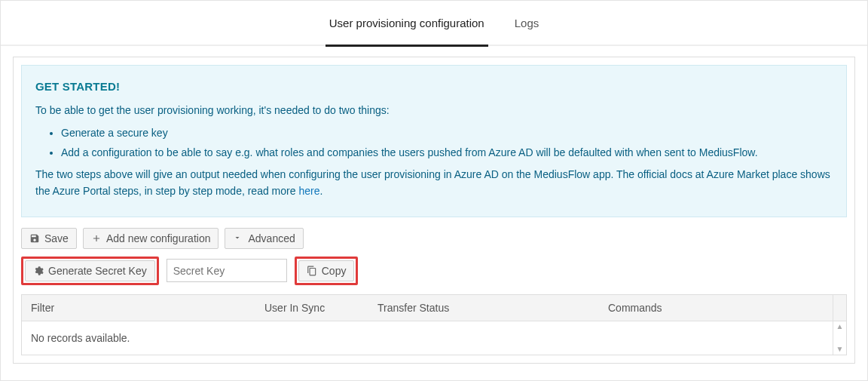 The image size is (868, 381). What do you see at coordinates (335, 271) in the screenshot?
I see `copy-label: Copy` at bounding box center [335, 271].